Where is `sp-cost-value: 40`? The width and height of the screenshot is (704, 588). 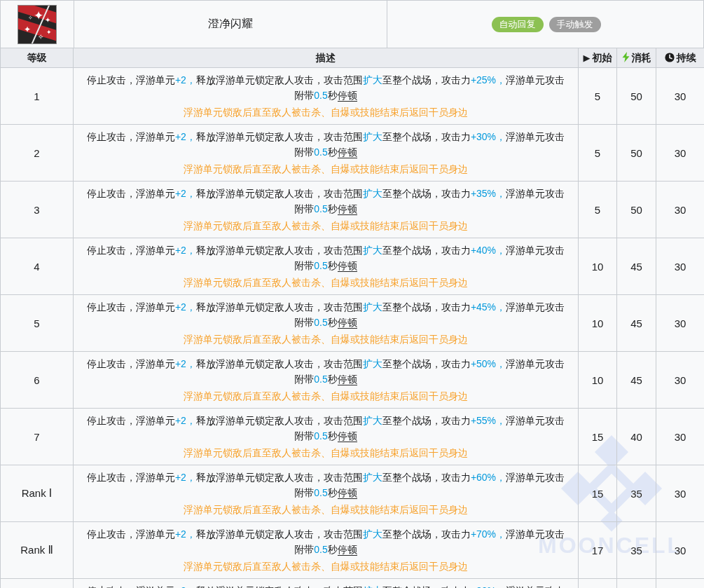
sp-cost-value: 40 is located at coordinates (636, 437).